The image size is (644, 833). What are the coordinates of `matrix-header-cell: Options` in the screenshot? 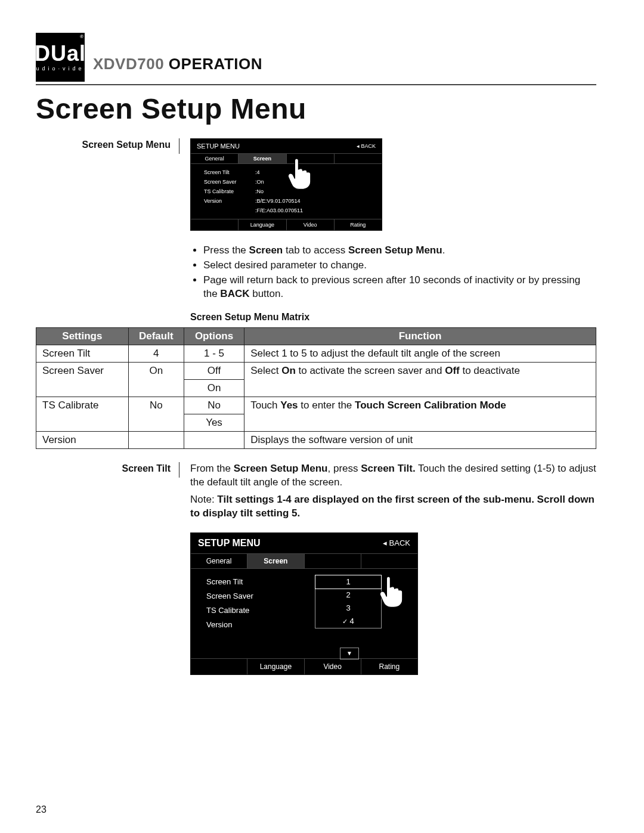 It's located at (213, 336).